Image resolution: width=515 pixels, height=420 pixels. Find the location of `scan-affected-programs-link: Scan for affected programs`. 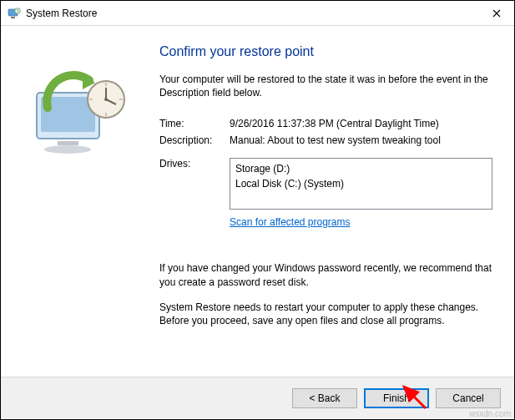

scan-affected-programs-link: Scan for affected programs is located at coordinates (361, 222).